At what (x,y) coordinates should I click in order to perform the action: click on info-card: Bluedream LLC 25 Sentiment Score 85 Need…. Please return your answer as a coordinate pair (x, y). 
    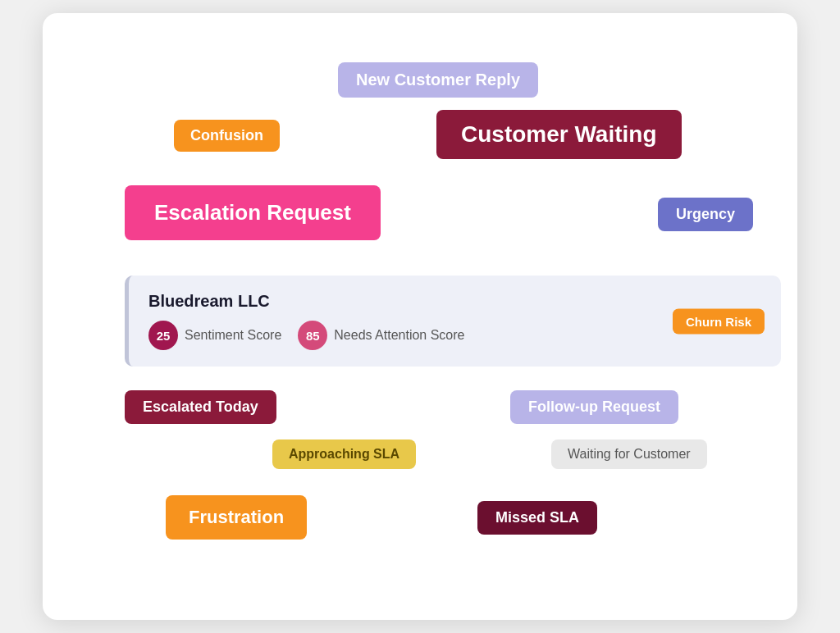
    Looking at the image, I should click on (453, 321).